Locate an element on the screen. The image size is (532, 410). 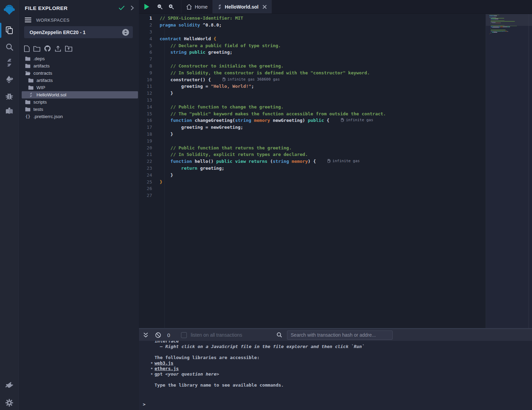
code-line-13: 13 is located at coordinates (312, 100).